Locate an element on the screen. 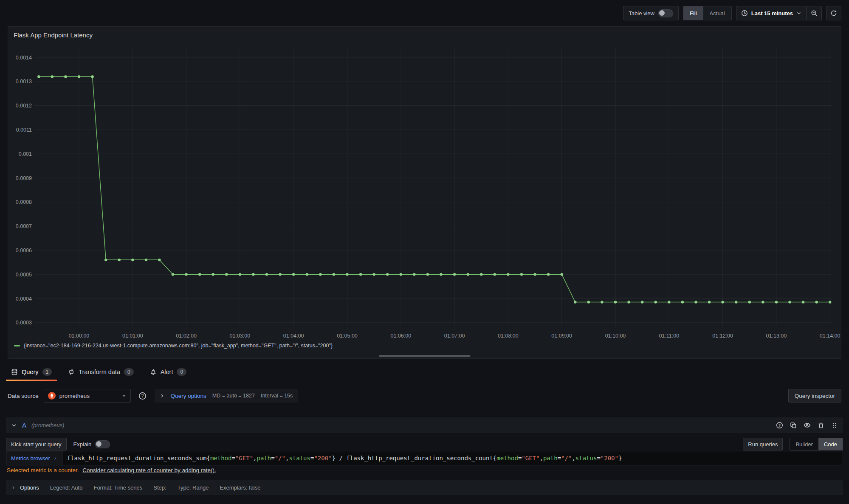 The height and width of the screenshot is (504, 849). query-help-icon: ? is located at coordinates (780, 425).